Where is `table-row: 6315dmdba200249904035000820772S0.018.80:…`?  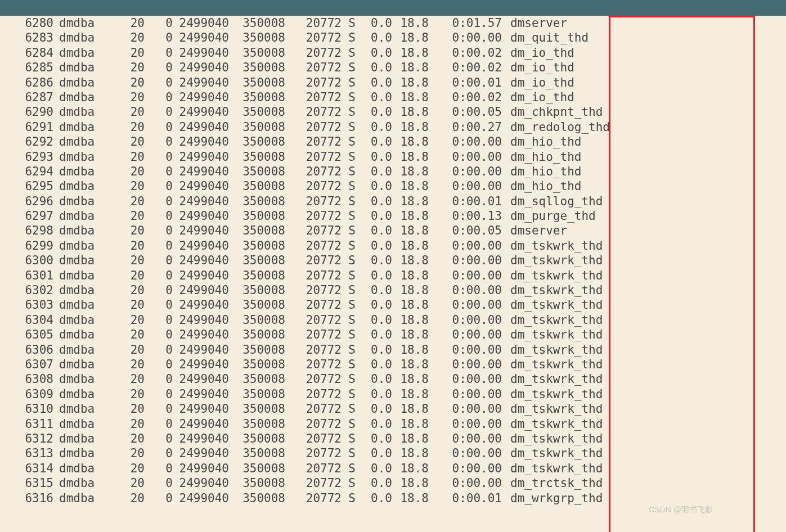 table-row: 6315dmdba200249904035000820772S0.018.80:… is located at coordinates (393, 483).